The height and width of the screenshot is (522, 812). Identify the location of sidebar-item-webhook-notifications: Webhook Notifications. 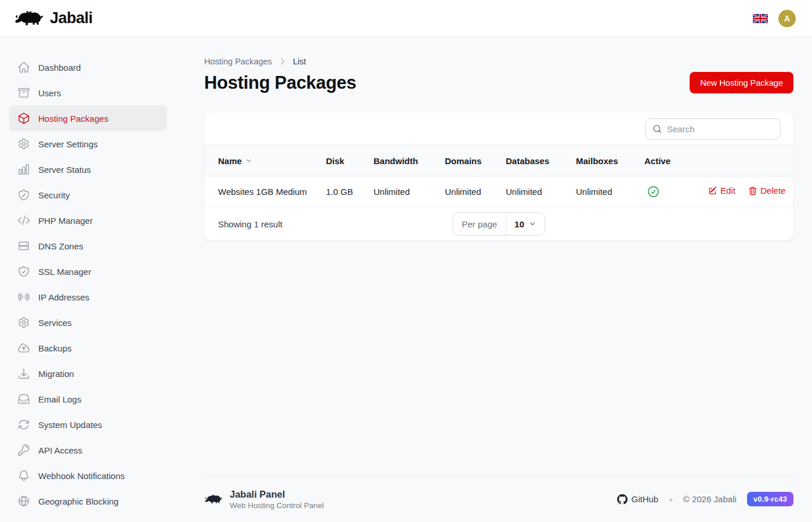
(88, 476).